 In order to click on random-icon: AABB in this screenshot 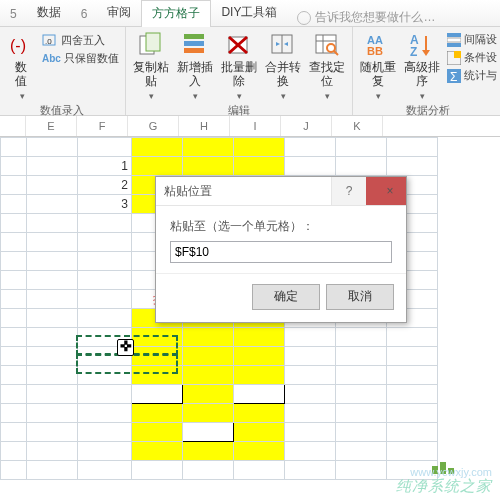, I will do `click(378, 45)`.